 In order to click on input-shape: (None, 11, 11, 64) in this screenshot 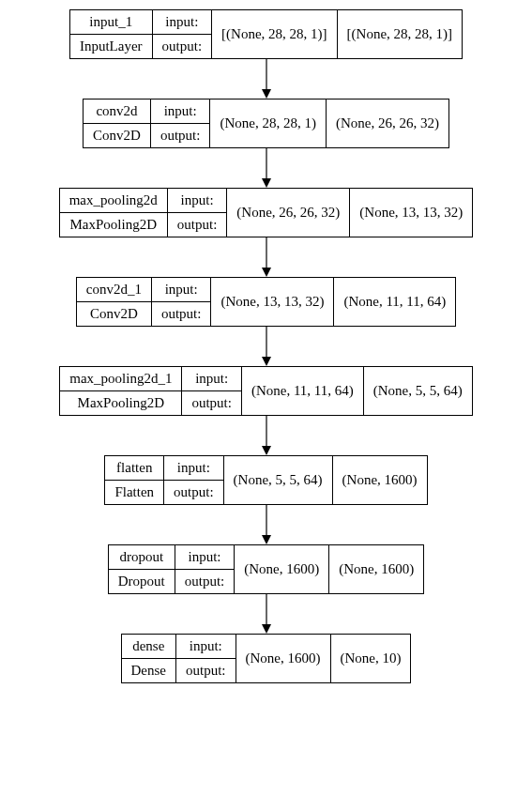, I will do `click(303, 390)`.